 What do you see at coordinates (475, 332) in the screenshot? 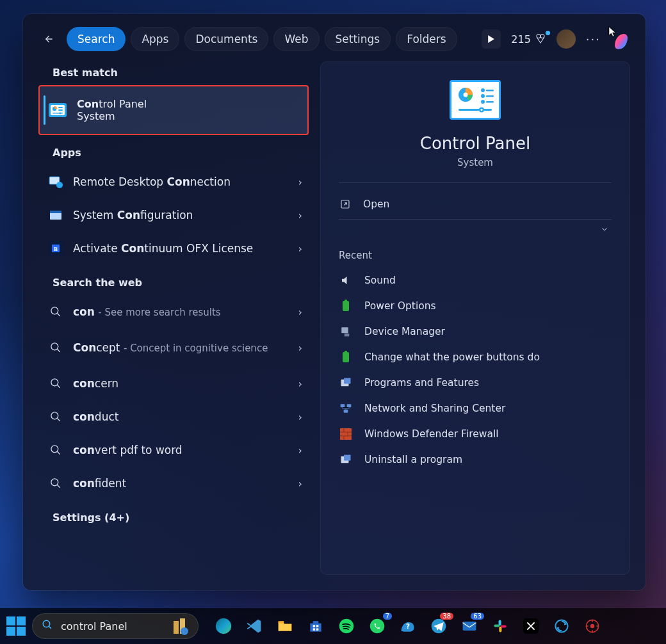
I see `recent-device-manager: Device Manager` at bounding box center [475, 332].